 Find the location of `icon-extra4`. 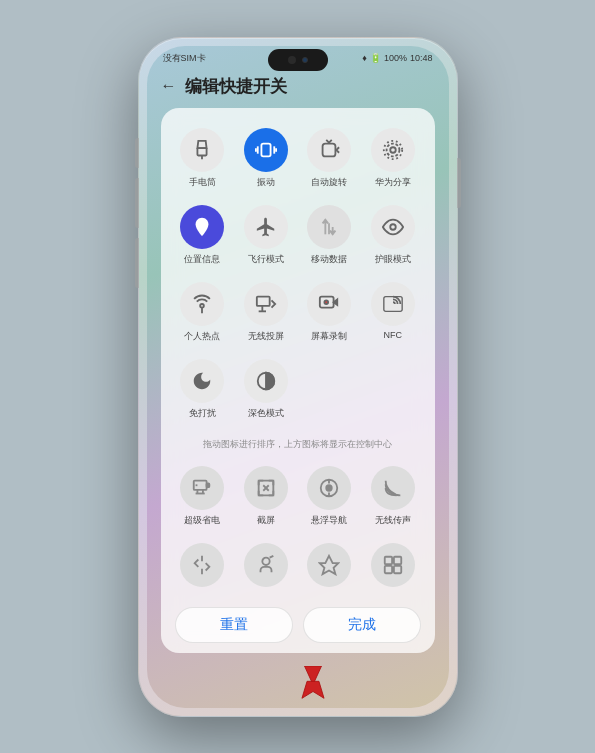

icon-extra4 is located at coordinates (393, 567).